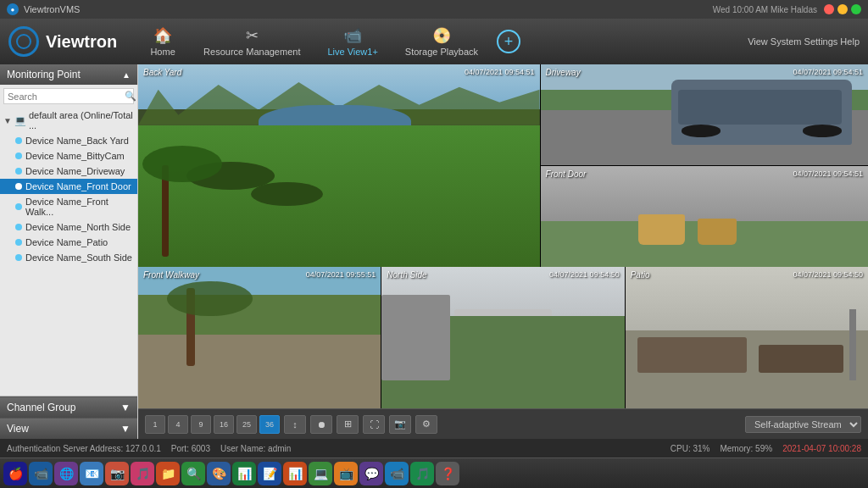 This screenshot has height=488, width=868. I want to click on dock-slack: 💬, so click(371, 474).